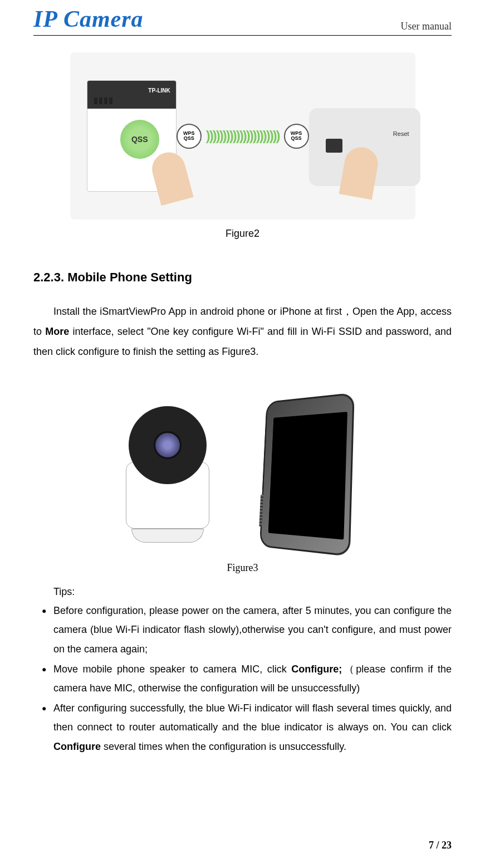 The height and width of the screenshot is (868, 485). Describe the element at coordinates (315, 475) in the screenshot. I see `phone-illustration` at that location.